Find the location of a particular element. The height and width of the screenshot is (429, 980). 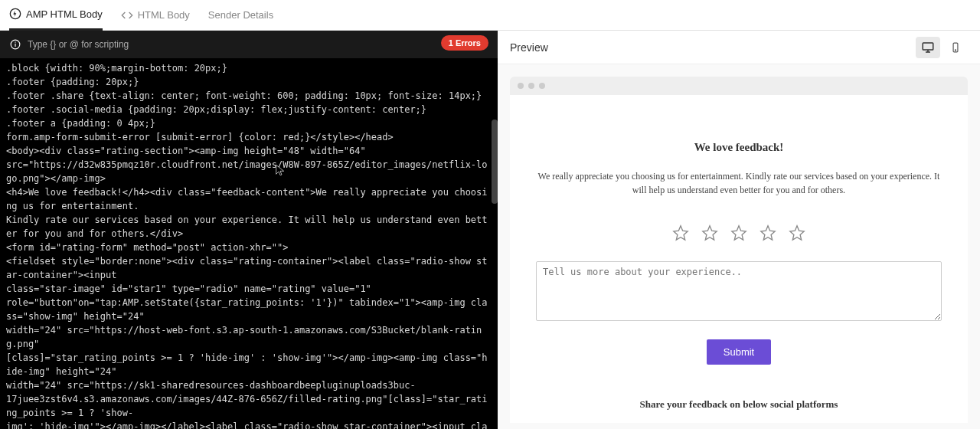

code-line: [class]="star_rating_points >= 1 ? 'hide… is located at coordinates (249, 365).